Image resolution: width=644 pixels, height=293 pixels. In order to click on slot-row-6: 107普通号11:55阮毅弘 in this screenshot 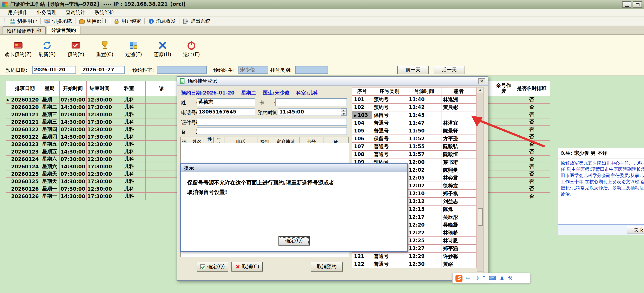, I will do `click(414, 146)`.